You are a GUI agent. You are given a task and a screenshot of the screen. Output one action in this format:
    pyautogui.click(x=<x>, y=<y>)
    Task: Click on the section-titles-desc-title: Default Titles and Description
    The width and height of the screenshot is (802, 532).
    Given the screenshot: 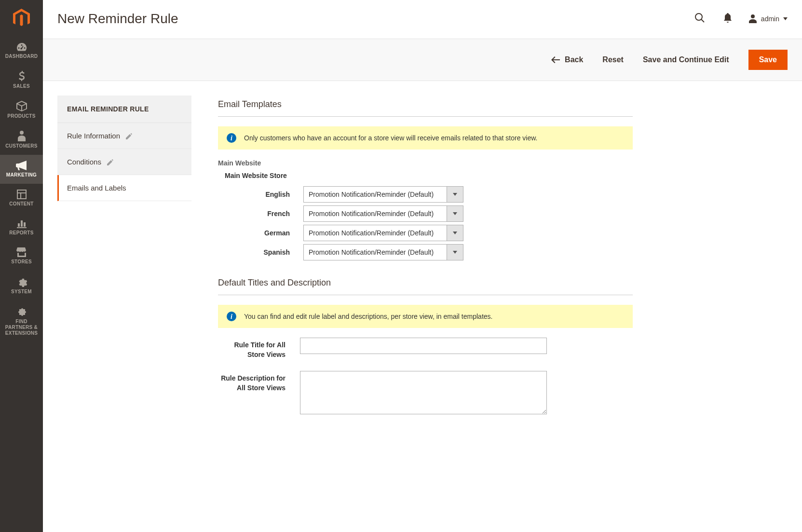 What is the action you would take?
    pyautogui.click(x=425, y=285)
    